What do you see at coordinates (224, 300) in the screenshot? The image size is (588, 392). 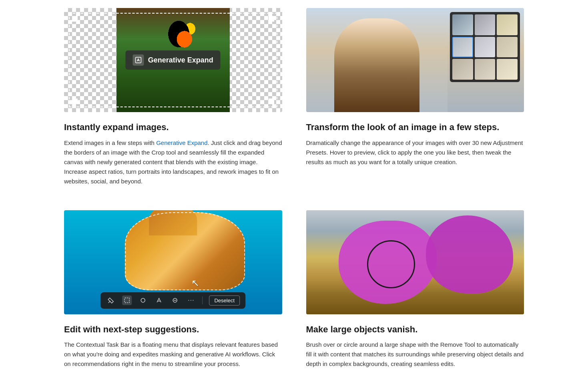 I see `deselect-button: Deselect` at bounding box center [224, 300].